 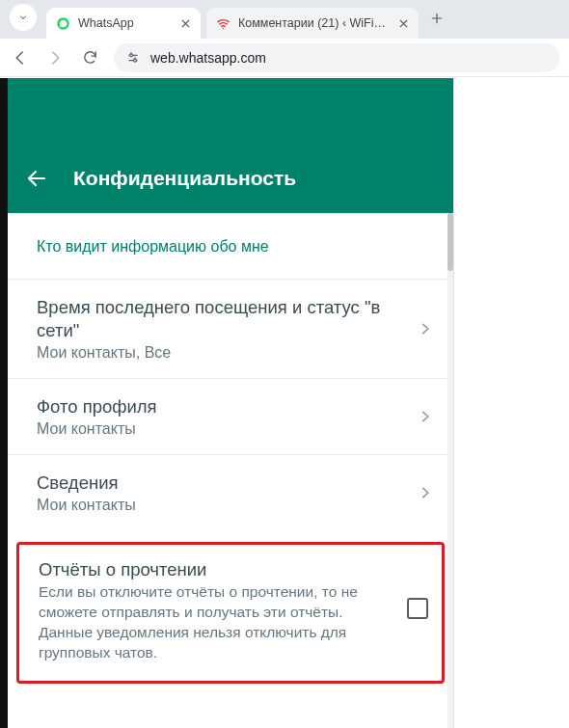 What do you see at coordinates (218, 570) in the screenshot?
I see `read-receipts-title: Отчёты о прочтении` at bounding box center [218, 570].